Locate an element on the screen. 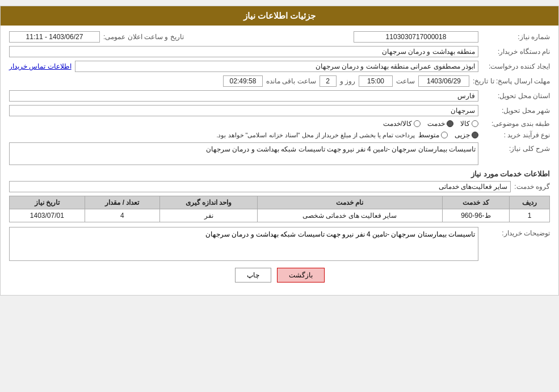 This screenshot has height=392, width=559. requester-label: ایجاد کننده درخواست: is located at coordinates (516, 66).